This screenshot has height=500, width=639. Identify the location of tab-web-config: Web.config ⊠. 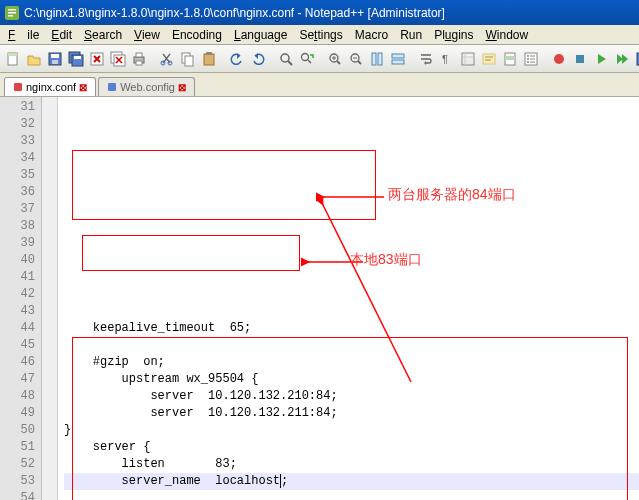
(146, 86).